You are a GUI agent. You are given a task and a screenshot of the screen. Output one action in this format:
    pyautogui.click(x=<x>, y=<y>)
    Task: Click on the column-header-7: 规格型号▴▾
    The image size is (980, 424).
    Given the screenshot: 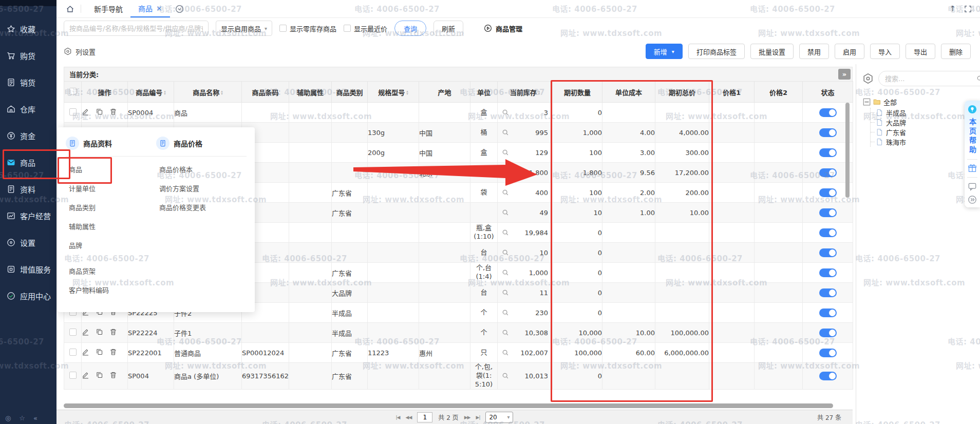 What is the action you would take?
    pyautogui.click(x=393, y=92)
    